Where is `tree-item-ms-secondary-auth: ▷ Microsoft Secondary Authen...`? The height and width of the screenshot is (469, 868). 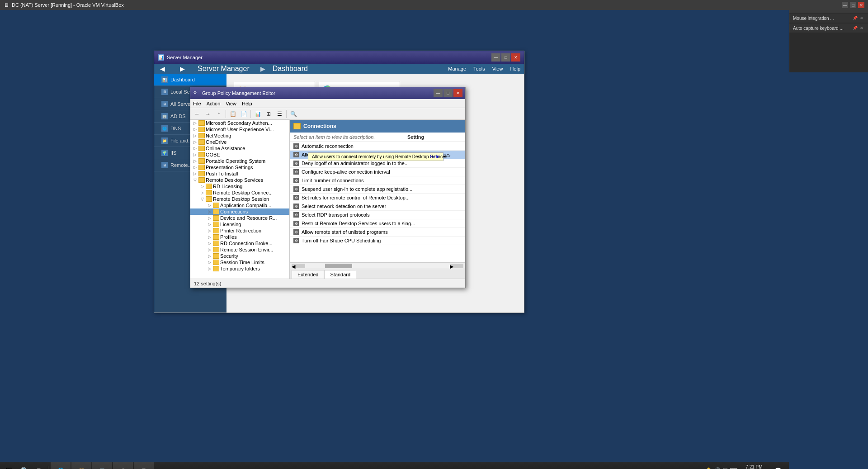 tree-item-ms-secondary-auth: ▷ Microsoft Secondary Authen... is located at coordinates (240, 123).